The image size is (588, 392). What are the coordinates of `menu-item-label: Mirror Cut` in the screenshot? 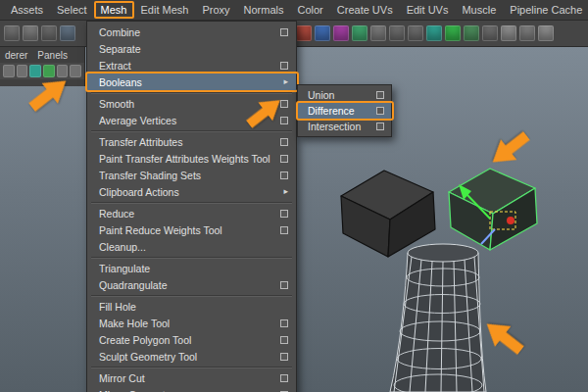 It's located at (186, 378).